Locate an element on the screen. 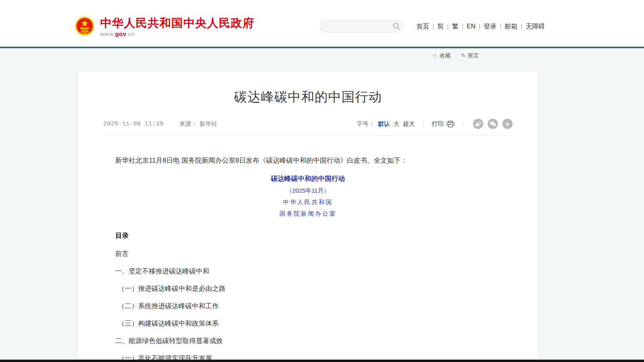 The height and width of the screenshot is (362, 644). article-source: 来源：新华社 is located at coordinates (198, 124).